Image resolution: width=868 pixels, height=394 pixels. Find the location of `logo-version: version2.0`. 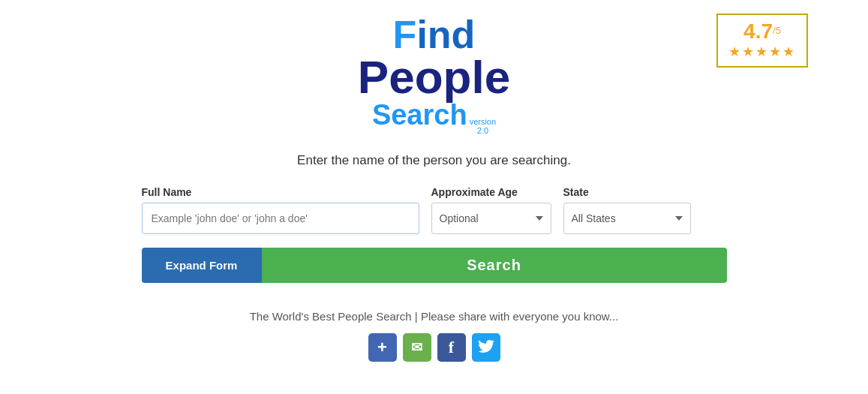

logo-version: version2.0 is located at coordinates (483, 126).